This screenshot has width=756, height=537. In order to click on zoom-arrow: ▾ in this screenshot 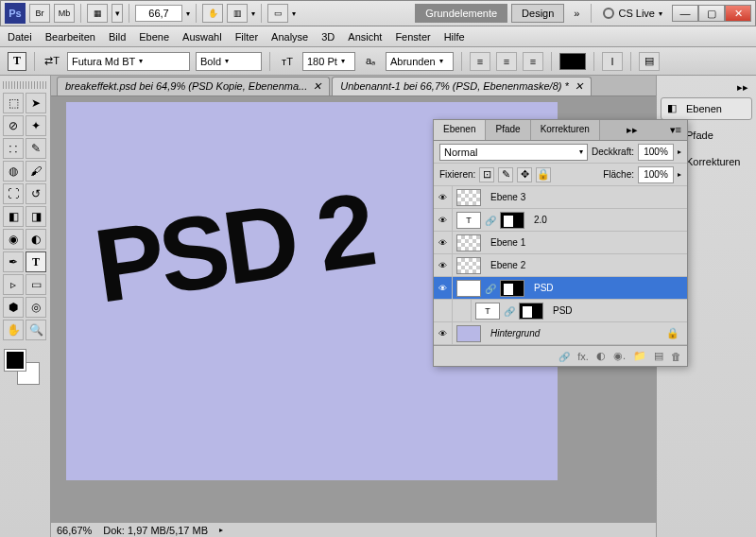, I will do `click(188, 13)`.